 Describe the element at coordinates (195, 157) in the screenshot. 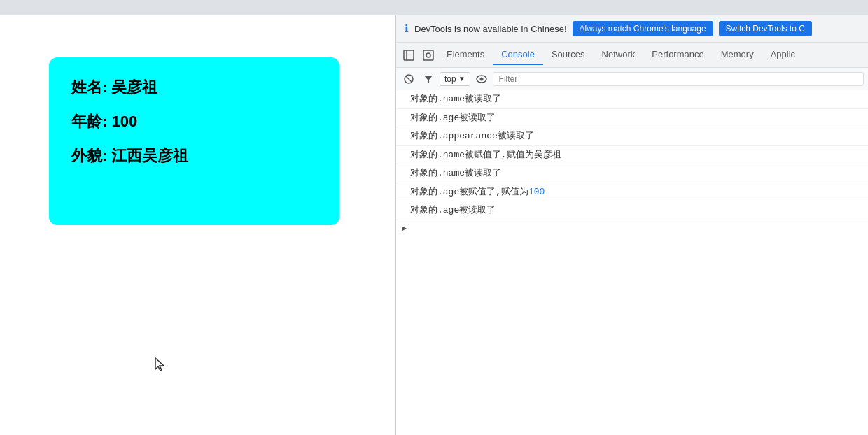

I see `appearance-label: 外貌: 江西吴彦祖` at that location.